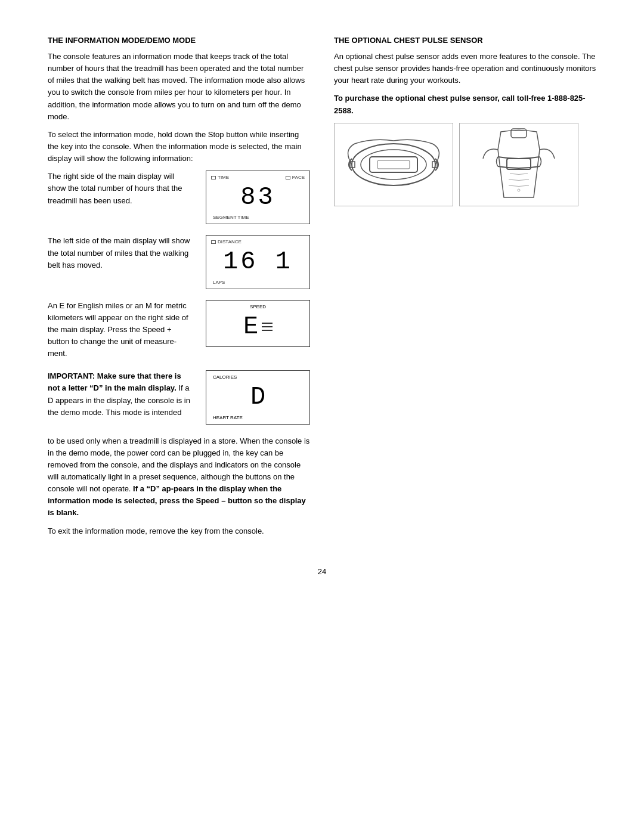 This screenshot has width=644, height=833. Describe the element at coordinates (258, 417) in the screenshot. I see `cal-bottom-row: HEART RATE` at that location.